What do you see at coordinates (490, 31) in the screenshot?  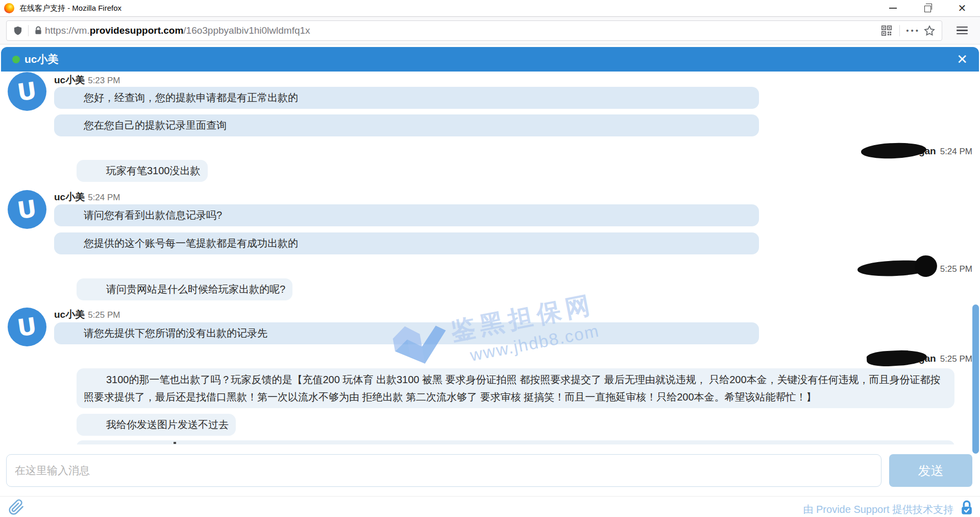 I see `browser-toolbar: https://vm.providesupport.com/16o3ppbyal…` at bounding box center [490, 31].